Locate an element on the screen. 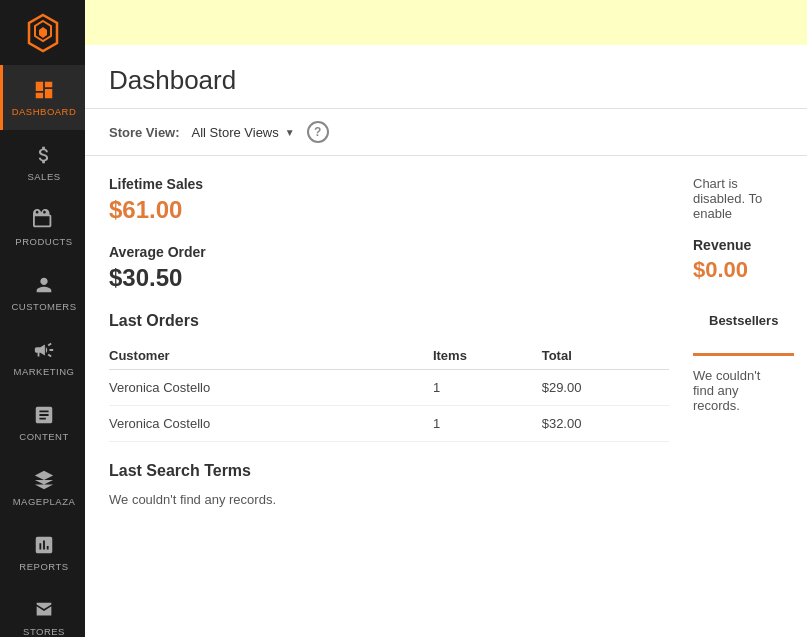 The height and width of the screenshot is (637, 807). products-icon is located at coordinates (44, 220).